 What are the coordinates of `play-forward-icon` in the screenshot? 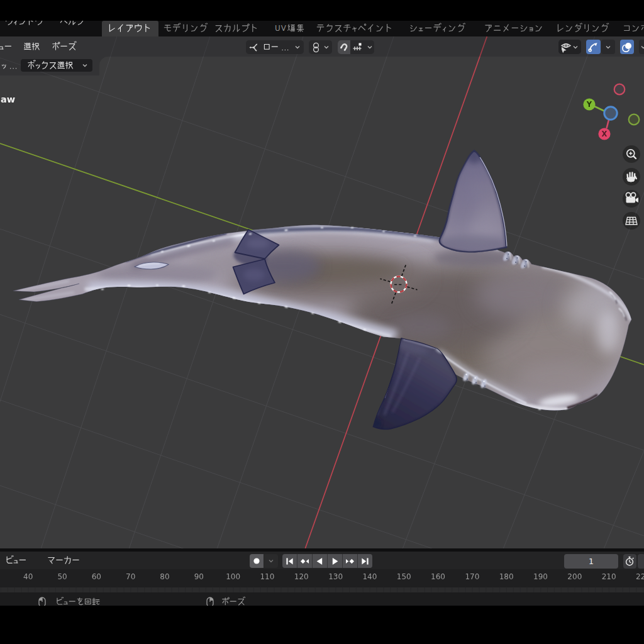 It's located at (335, 561).